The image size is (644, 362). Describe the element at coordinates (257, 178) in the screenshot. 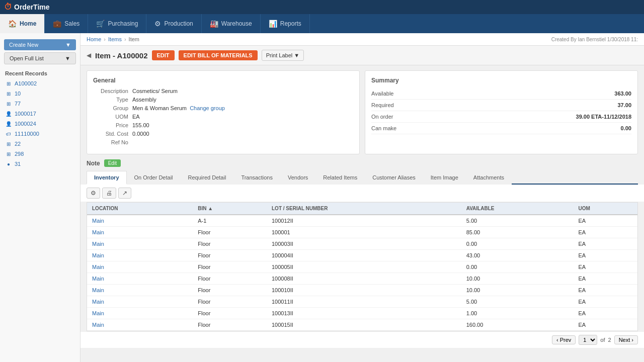

I see `tab-transactions: Transactions` at that location.